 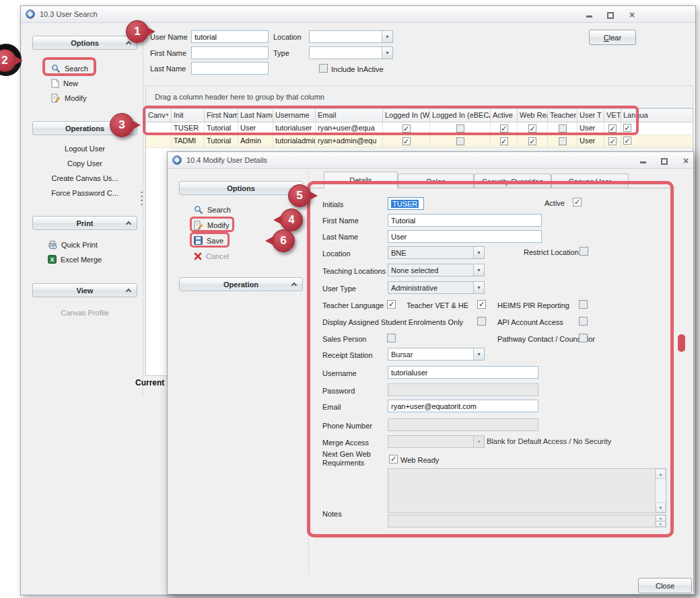 I want to click on teacher-language-checkbox: ✓, so click(x=392, y=304).